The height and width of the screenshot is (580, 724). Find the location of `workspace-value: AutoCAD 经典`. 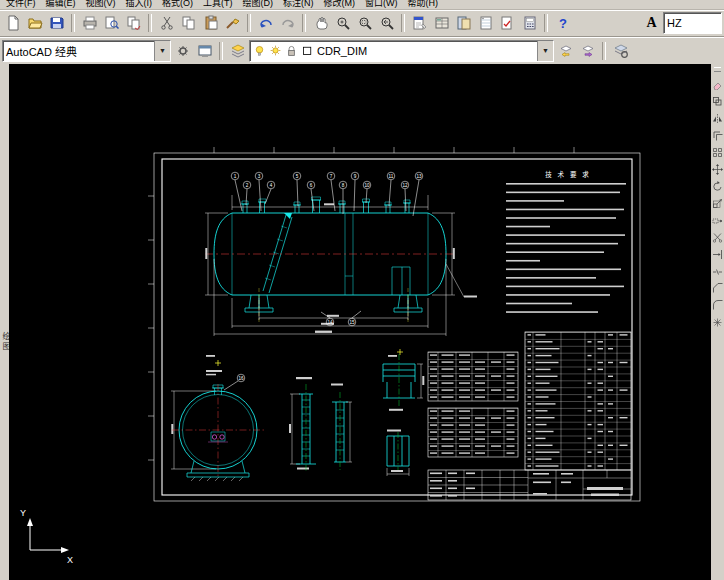

workspace-value: AutoCAD 经典 is located at coordinates (42, 51).